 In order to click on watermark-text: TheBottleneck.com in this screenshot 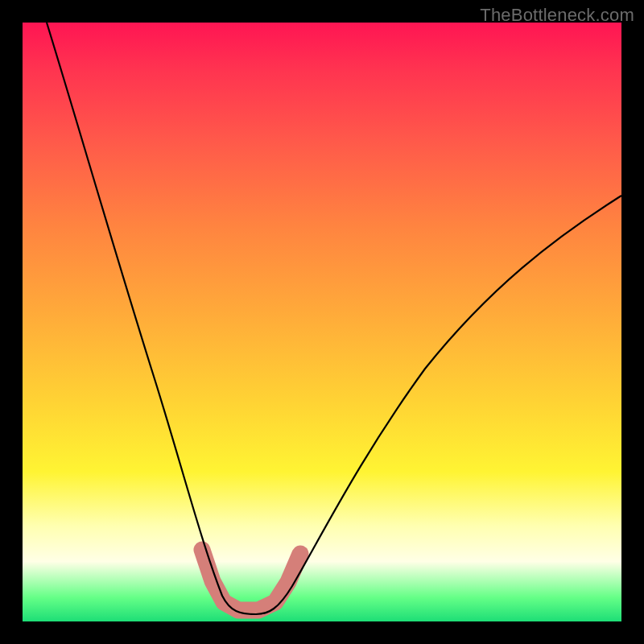, I will do `click(557, 15)`.